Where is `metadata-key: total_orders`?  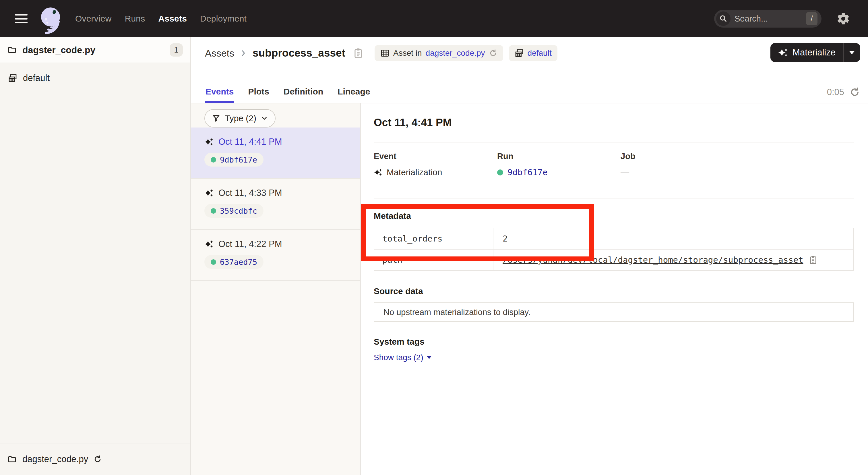
metadata-key: total_orders is located at coordinates (433, 239).